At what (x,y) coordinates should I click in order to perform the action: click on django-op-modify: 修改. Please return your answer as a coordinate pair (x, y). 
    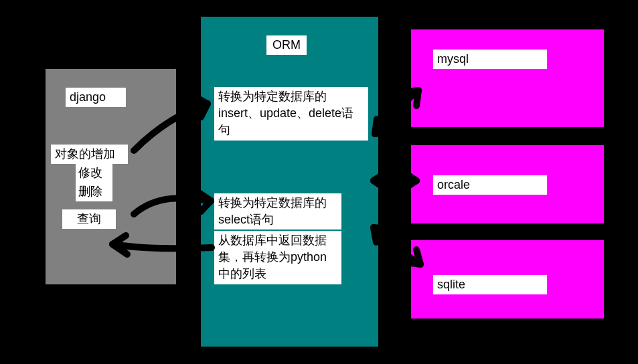
    Looking at the image, I should click on (94, 173).